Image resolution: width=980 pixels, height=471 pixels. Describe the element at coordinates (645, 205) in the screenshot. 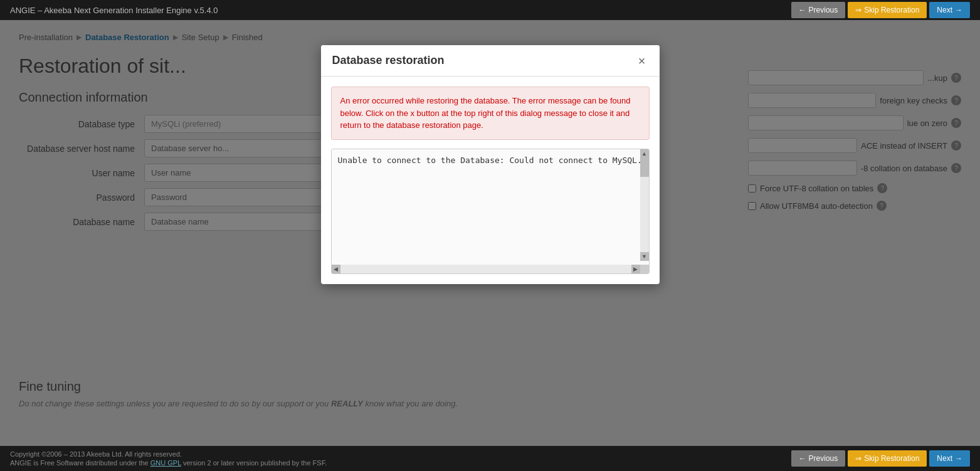

I see `scroll-track-v` at that location.